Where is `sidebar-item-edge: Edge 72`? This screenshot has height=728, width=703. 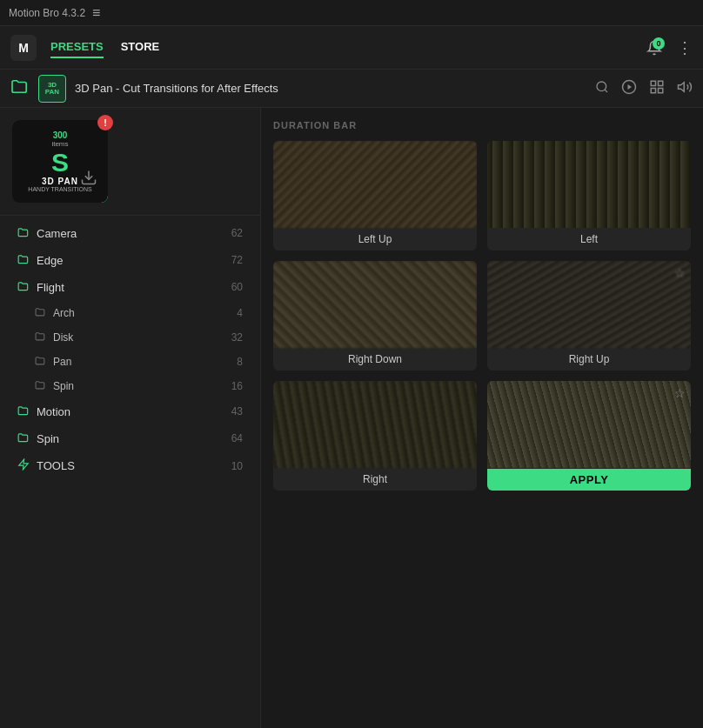
sidebar-item-edge: Edge 72 is located at coordinates (131, 260).